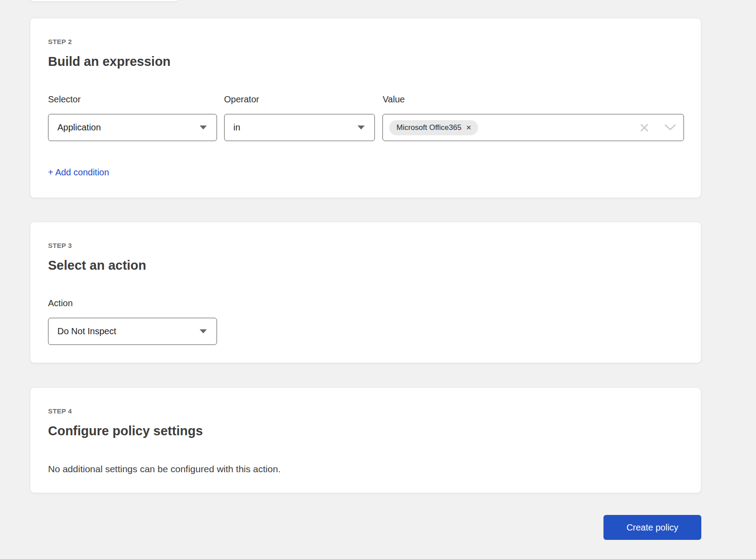  I want to click on selector-value: Application, so click(79, 127).